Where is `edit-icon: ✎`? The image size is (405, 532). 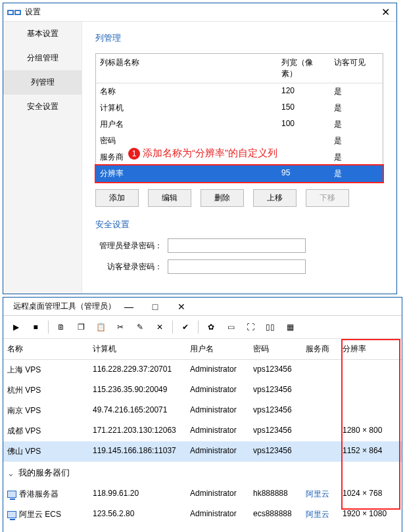 edit-icon: ✎ is located at coordinates (140, 327).